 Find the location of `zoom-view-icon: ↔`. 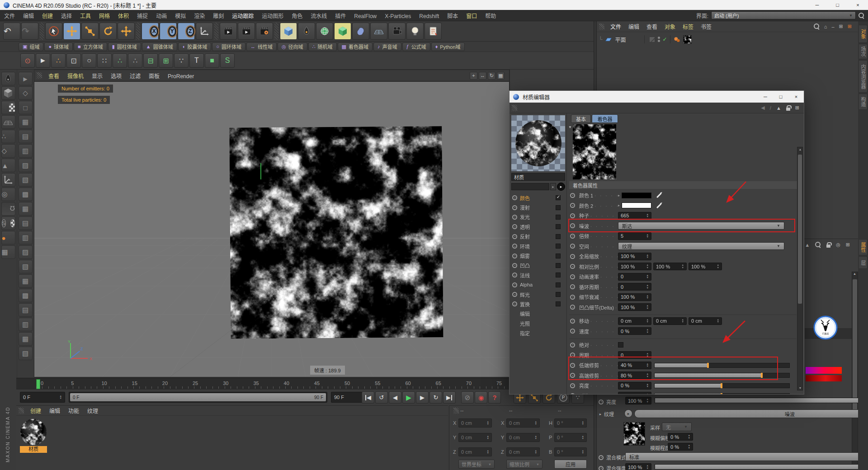

zoom-view-icon: ↔ is located at coordinates (483, 76).